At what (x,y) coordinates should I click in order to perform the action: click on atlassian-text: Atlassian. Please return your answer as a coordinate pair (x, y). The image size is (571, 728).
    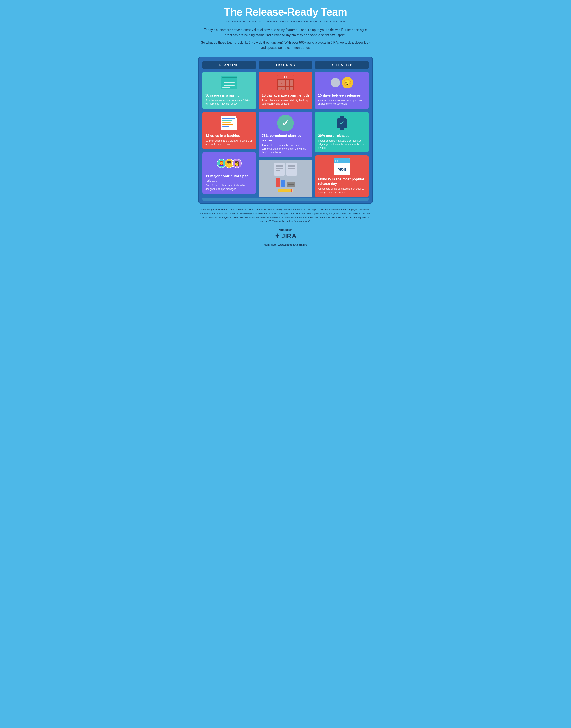
    Looking at the image, I should click on (286, 230).